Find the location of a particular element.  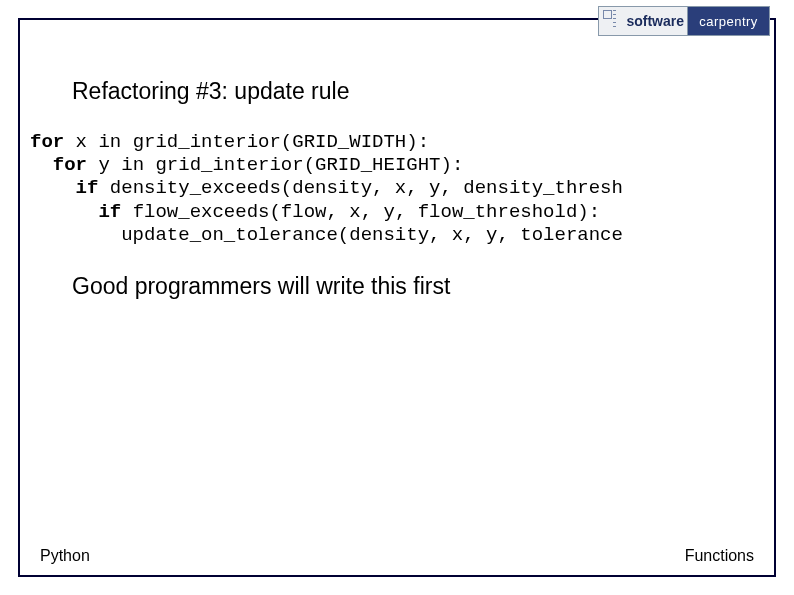

logo-right-text: carpentry is located at coordinates (728, 21).